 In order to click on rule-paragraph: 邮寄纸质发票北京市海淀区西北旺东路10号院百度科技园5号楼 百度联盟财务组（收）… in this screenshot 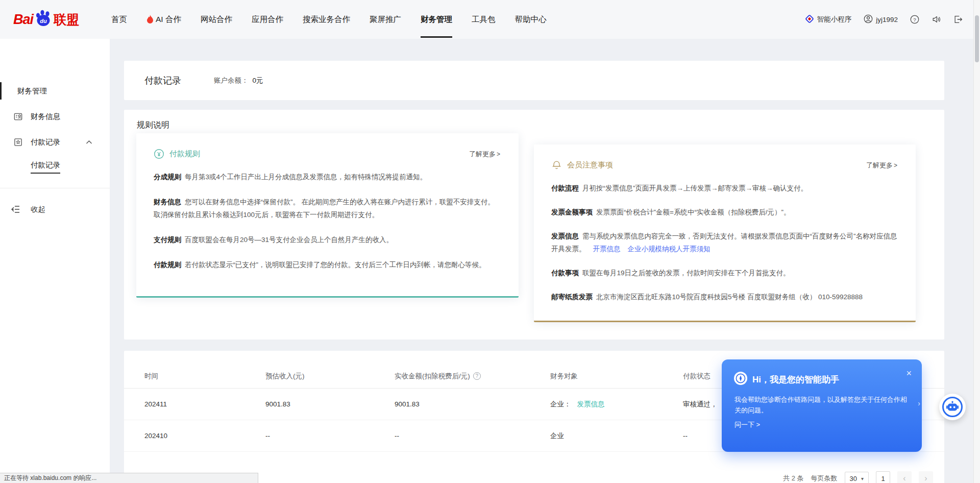, I will do `click(725, 297)`.